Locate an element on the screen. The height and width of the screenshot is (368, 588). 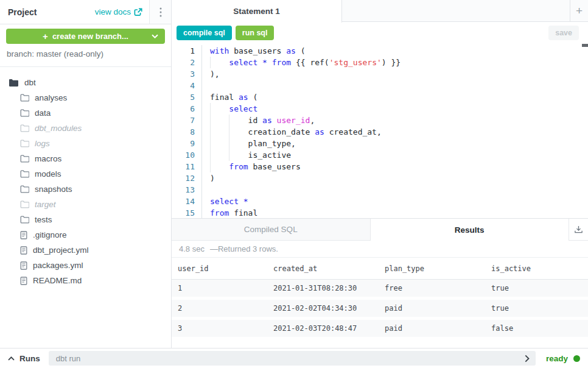
results-table-body: 12021-01-31T08:28:30freetrue22021-02-02T… is located at coordinates (380, 310).